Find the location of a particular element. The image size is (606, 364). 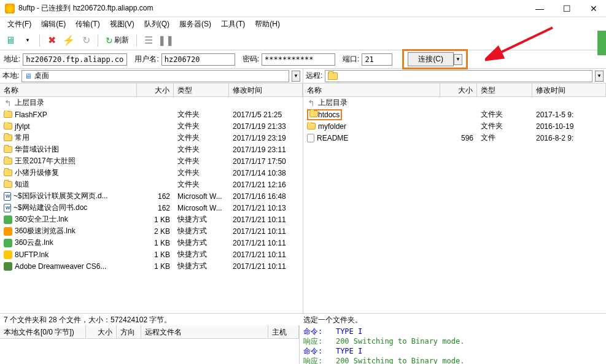

separator is located at coordinates (136, 41).